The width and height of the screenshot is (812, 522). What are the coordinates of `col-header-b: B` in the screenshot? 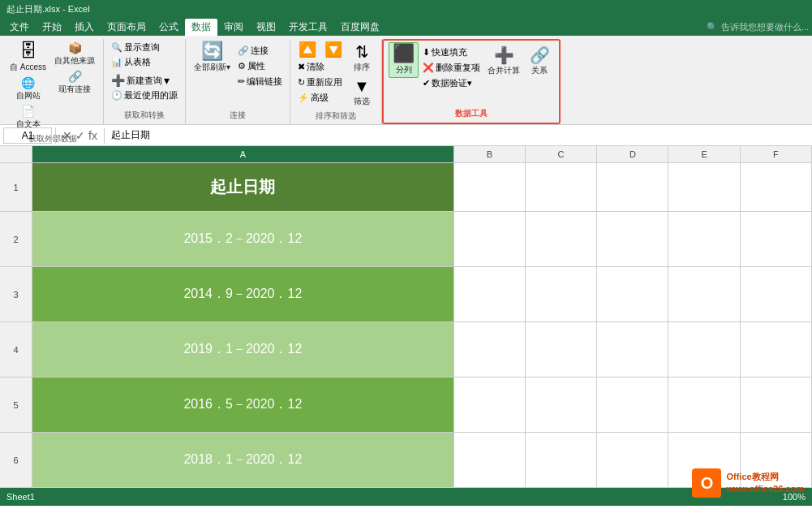 It's located at (490, 154).